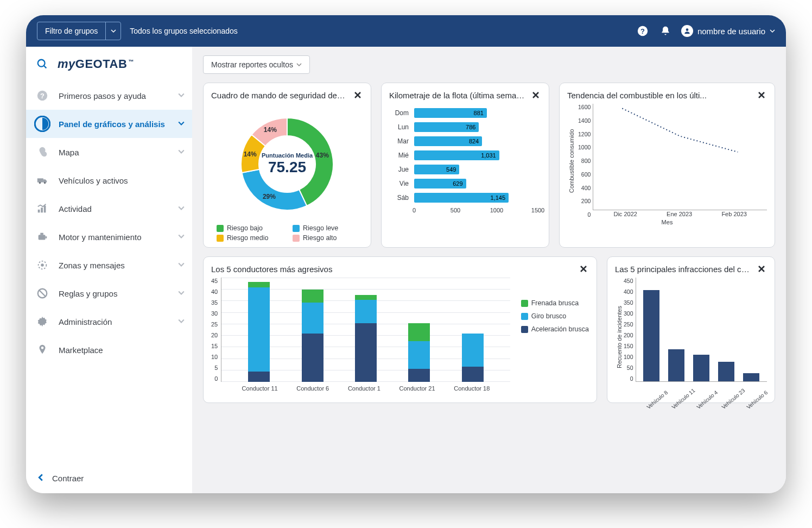 The image size is (812, 528). What do you see at coordinates (42, 124) in the screenshot?
I see `dashboard-icon` at bounding box center [42, 124].